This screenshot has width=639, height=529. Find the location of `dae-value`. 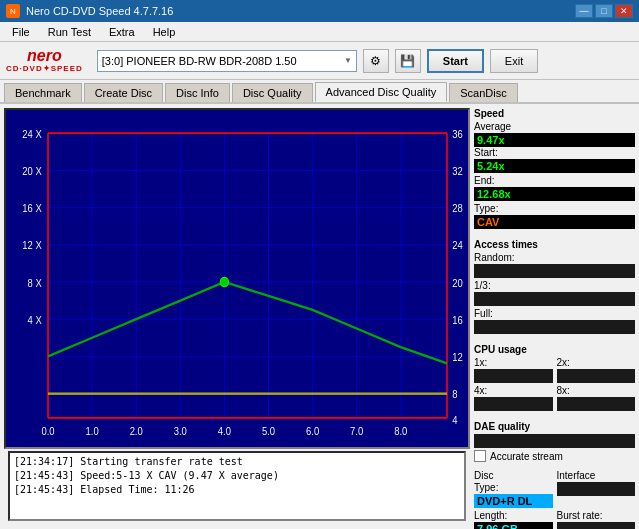

dae-value is located at coordinates (554, 441).